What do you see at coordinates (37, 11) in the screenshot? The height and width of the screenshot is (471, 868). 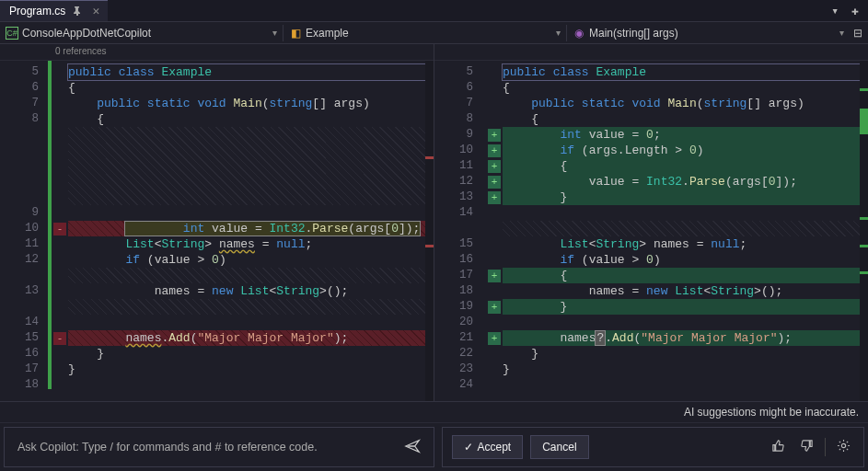 I see `tab-filename: Program.cs` at bounding box center [37, 11].